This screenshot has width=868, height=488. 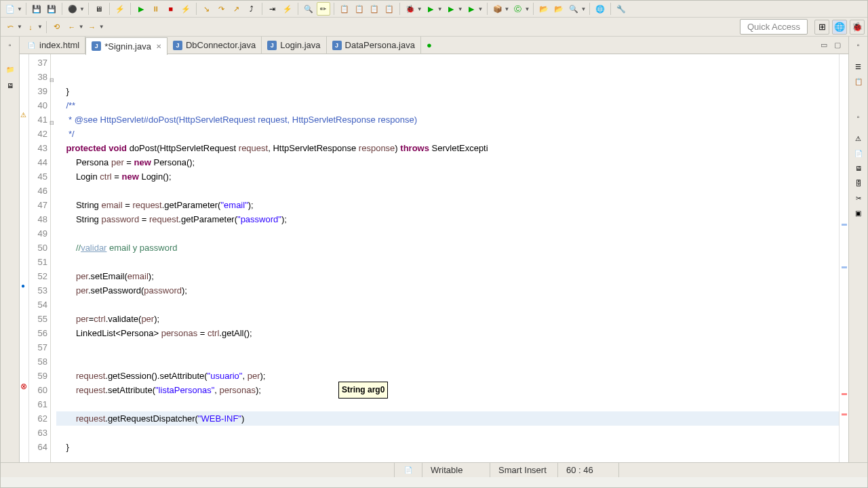 What do you see at coordinates (859, 183) in the screenshot?
I see `data-source-icon: 🗄` at bounding box center [859, 183].